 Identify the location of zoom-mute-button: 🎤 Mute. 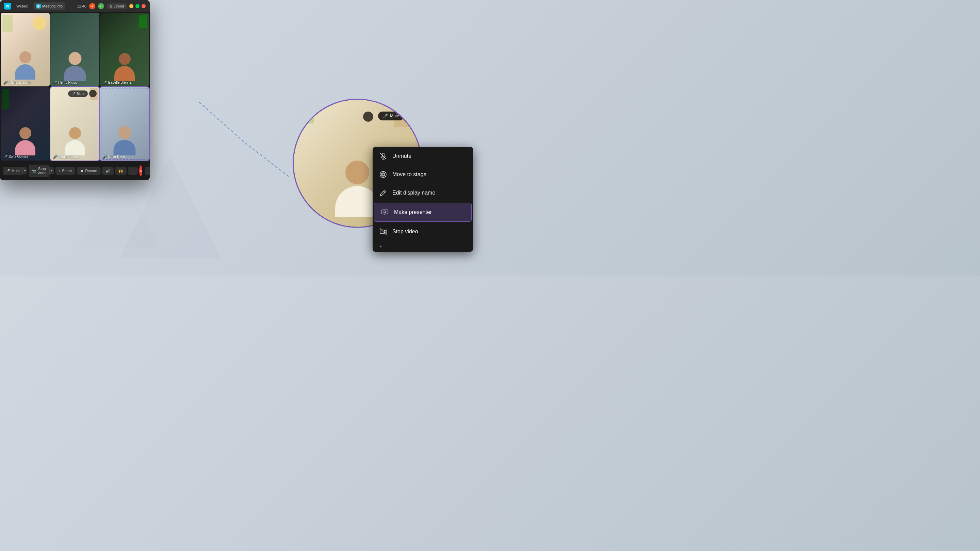
(391, 116).